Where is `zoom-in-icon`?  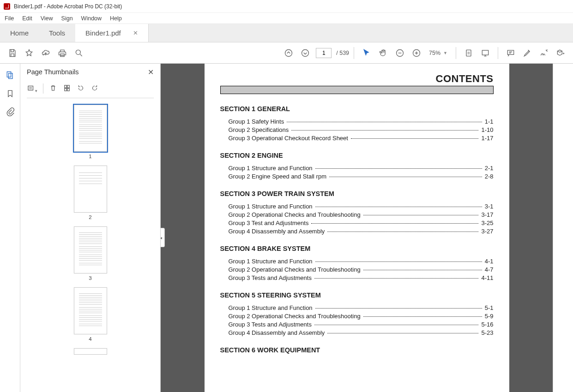
zoom-in-icon is located at coordinates (416, 53).